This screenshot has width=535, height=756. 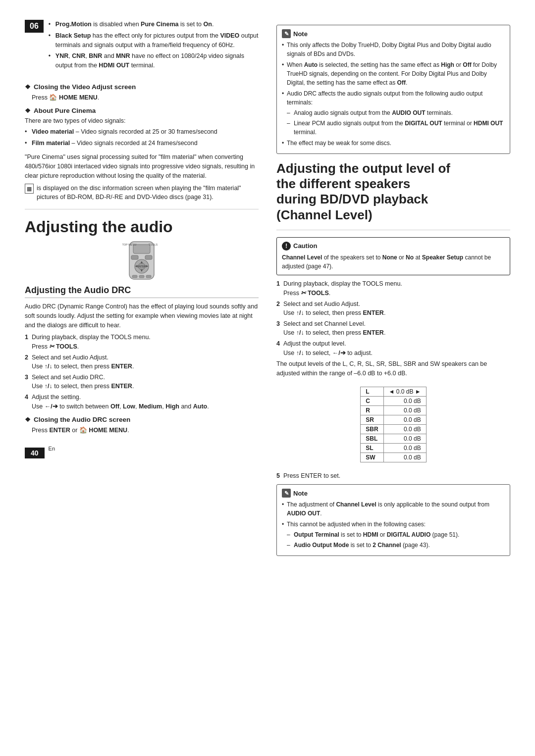 What do you see at coordinates (142, 357) in the screenshot?
I see `step-2: 2 Select and set Audio Adjust.` at bounding box center [142, 357].